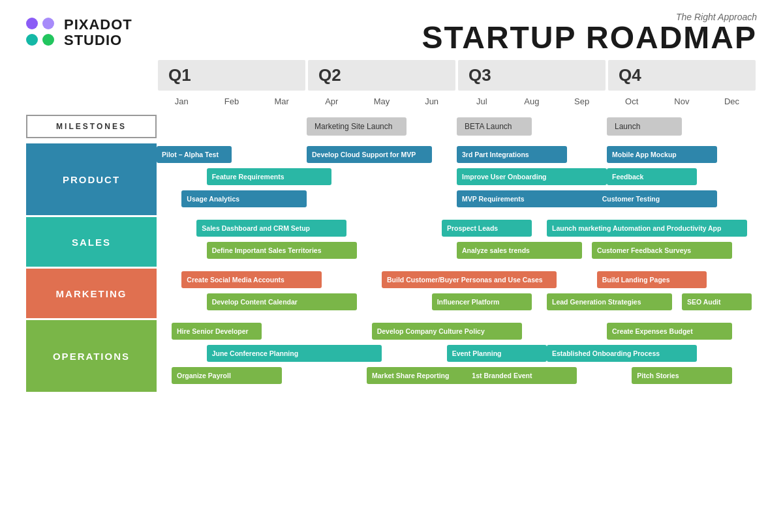  What do you see at coordinates (392, 30) in the screenshot?
I see `header: PIXADOTSTUDIO The Right Approach STARTUP…` at bounding box center [392, 30].